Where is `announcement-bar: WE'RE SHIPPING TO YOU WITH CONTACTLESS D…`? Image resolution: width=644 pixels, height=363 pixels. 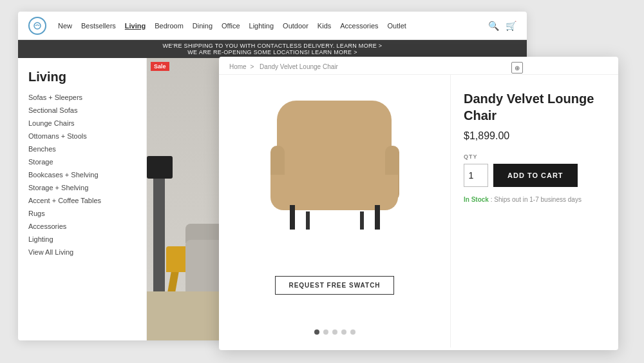 announcement-bar: WE'RE SHIPPING TO YOU WITH CONTACTLESS D… is located at coordinates (272, 49).